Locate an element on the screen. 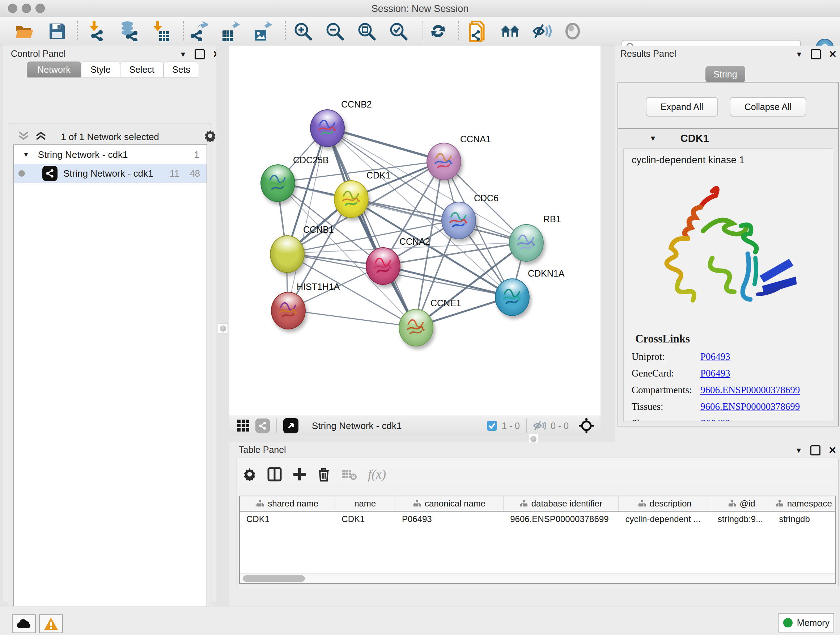 The width and height of the screenshot is (840, 635). tab-sets: Sets is located at coordinates (182, 70).